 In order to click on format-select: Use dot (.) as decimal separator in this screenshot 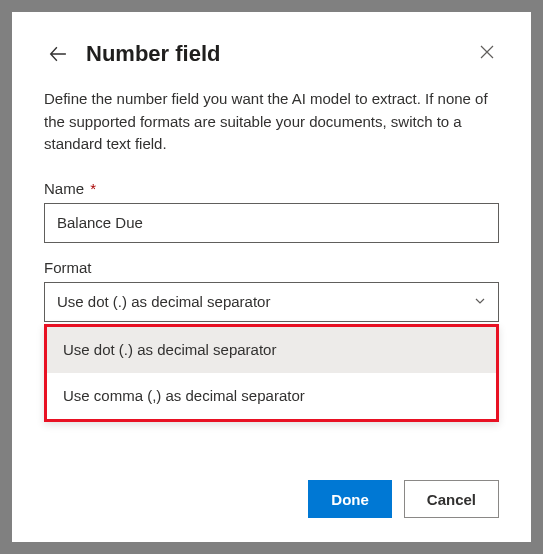, I will do `click(272, 302)`.